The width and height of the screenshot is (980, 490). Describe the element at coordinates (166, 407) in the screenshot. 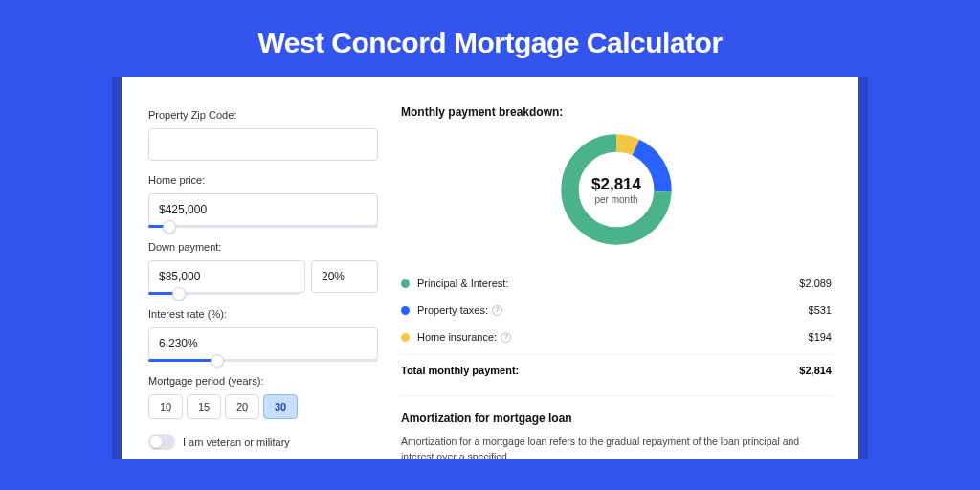

I see `period-option-10: 10` at that location.